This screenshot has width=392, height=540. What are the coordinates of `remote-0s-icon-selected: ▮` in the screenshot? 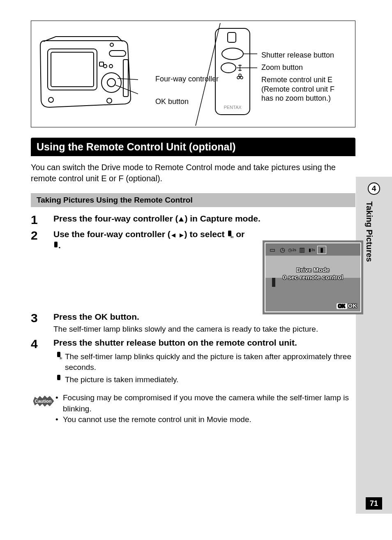 It's located at (322, 250).